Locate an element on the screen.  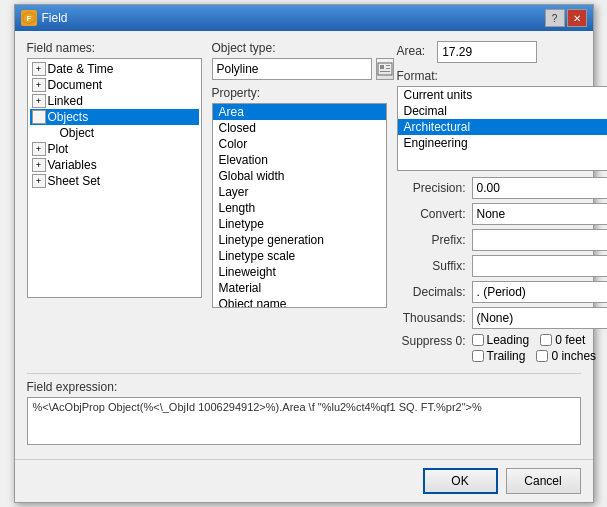
tree-label-linked: Linked is located at coordinates (66, 101).